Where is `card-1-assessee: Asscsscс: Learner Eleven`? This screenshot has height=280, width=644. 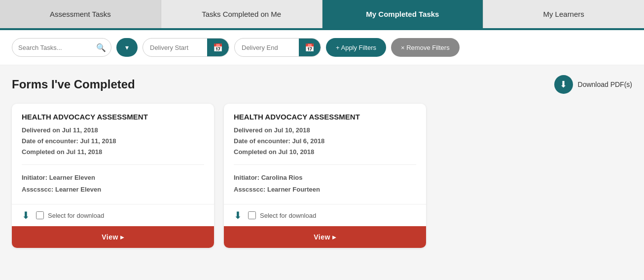 card-1-assessee: Asscsscс: Learner Eleven is located at coordinates (113, 190).